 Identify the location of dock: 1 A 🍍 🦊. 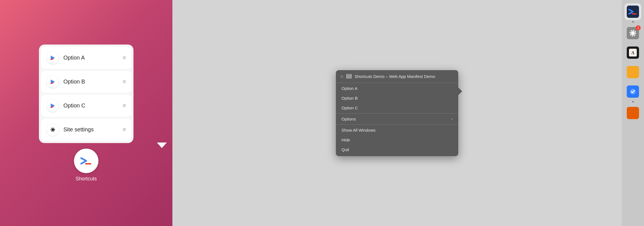
(633, 113).